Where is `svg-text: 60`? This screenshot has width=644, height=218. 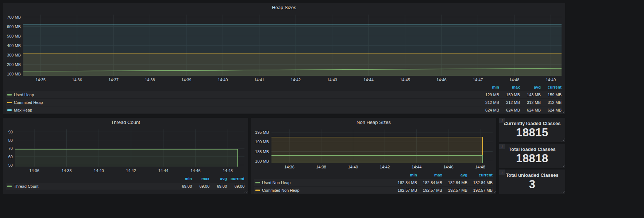 svg-text: 60 is located at coordinates (11, 157).